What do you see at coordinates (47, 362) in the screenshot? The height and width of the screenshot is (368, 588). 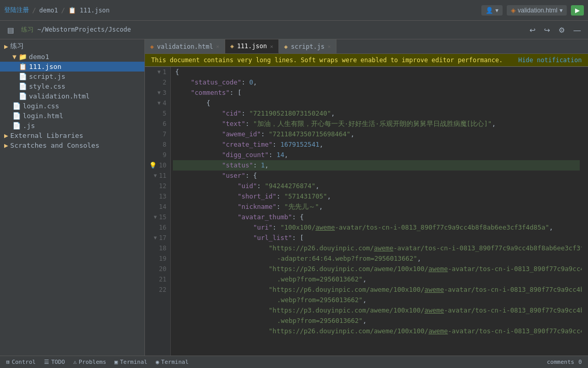 I see `todo-icon: ☰` at bounding box center [47, 362].